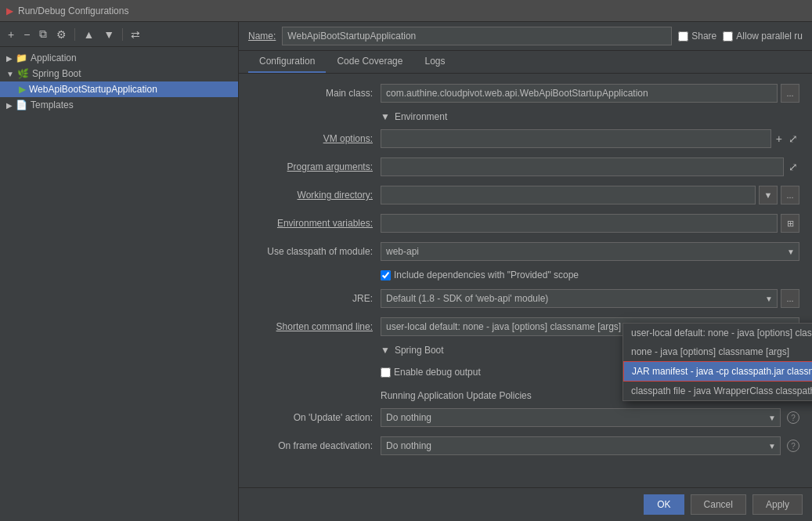 The height and width of the screenshot is (521, 812). I want to click on tree-item-templates: ▶ 📄 Templates, so click(119, 105).